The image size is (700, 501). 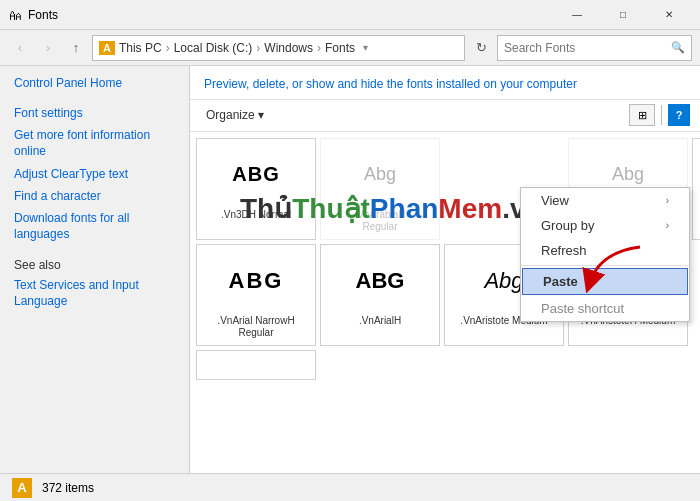 I want to click on font-item: ABG .Vn3DH Normal, so click(x=256, y=189).